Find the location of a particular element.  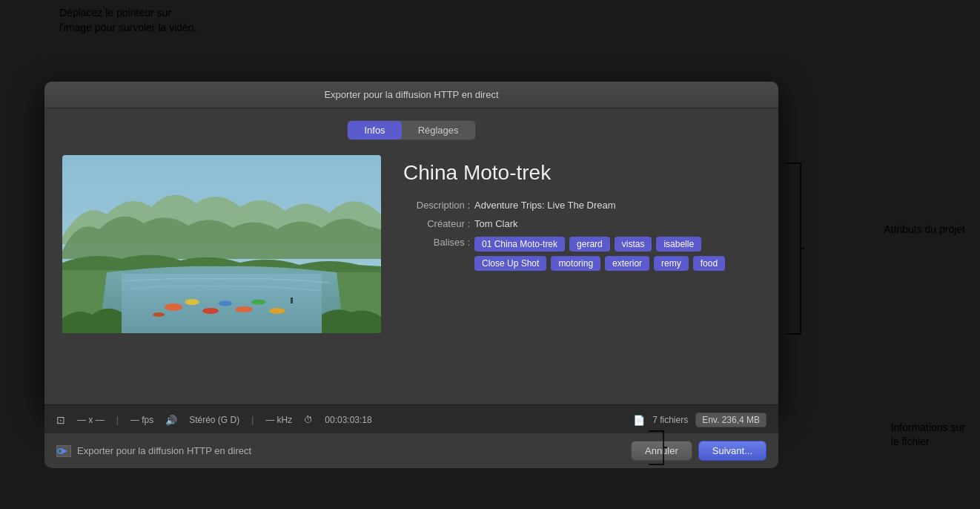

tab-reglages: Réglages is located at coordinates (439, 131).